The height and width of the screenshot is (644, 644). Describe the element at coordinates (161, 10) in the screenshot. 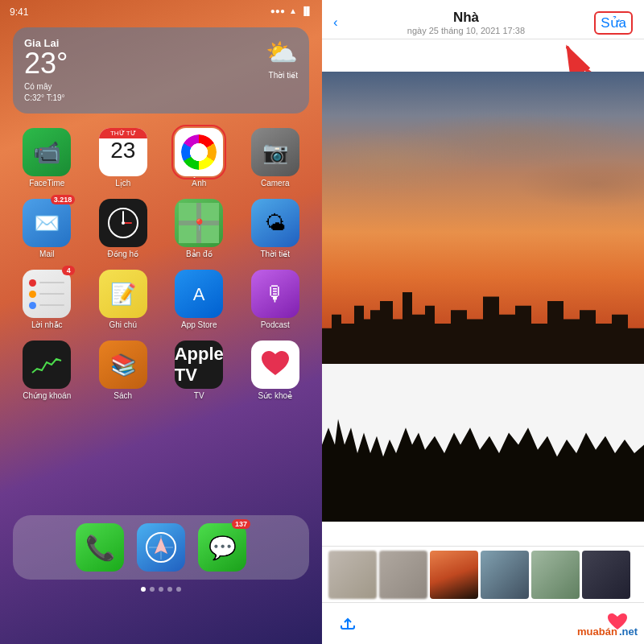

I see `status-bar: 9:41 ●●● ▲ ▐▌` at that location.